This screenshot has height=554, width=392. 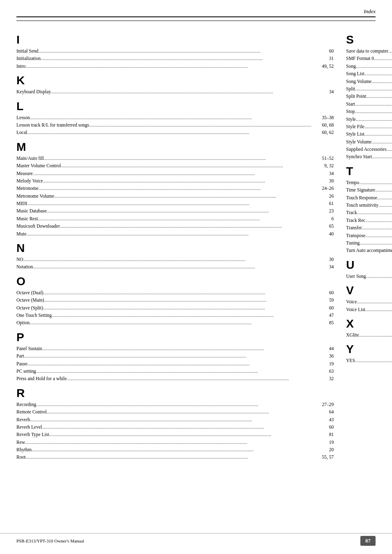 I want to click on entry-page: 47, so click(x=322, y=315).